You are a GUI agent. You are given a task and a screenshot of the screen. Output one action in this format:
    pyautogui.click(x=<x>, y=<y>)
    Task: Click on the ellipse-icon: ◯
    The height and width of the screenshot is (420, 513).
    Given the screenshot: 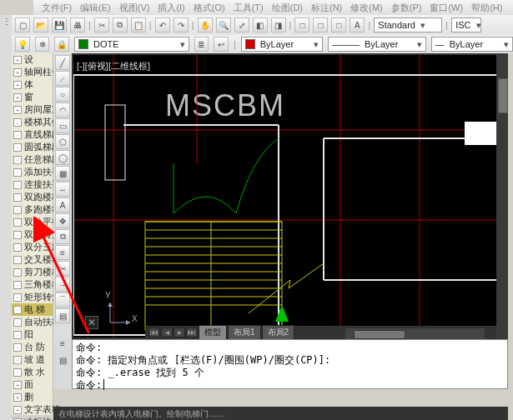 What is the action you would take?
    pyautogui.click(x=63, y=158)
    